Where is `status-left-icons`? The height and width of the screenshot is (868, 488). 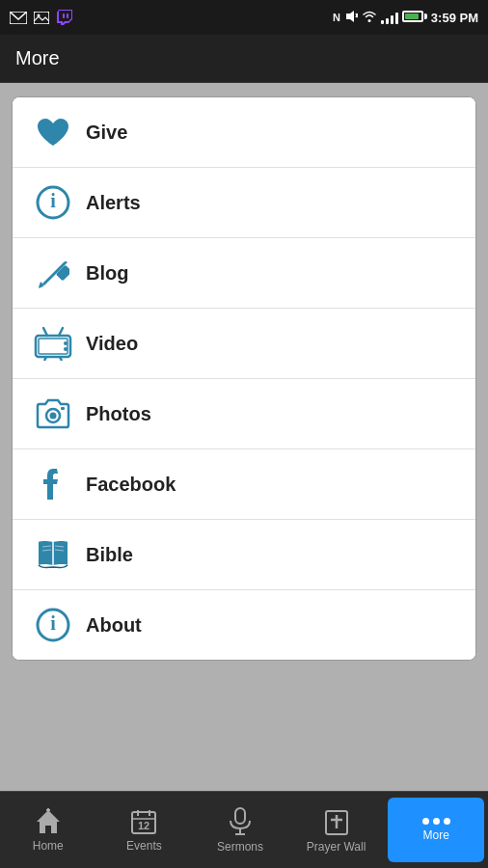
status-left-icons is located at coordinates (41, 17).